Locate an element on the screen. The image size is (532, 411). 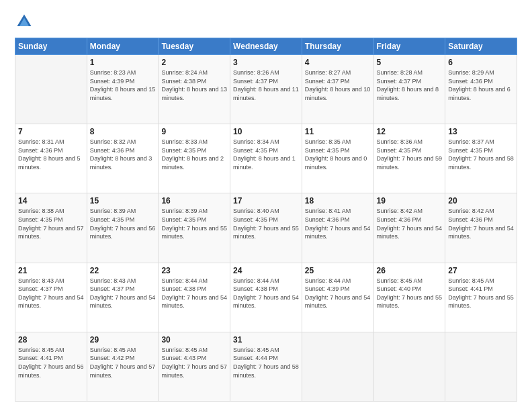
day-info: Sunrise: 8:41 AMSunset: 4:36 PMDaylight:… is located at coordinates (338, 224).